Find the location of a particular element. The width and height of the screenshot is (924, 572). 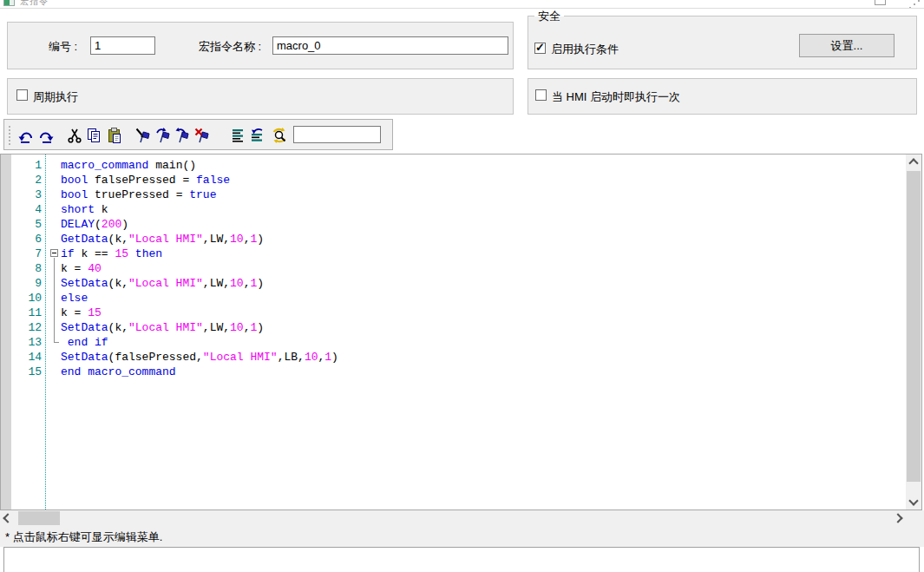

code-text: bool truePressed = true is located at coordinates (139, 194).